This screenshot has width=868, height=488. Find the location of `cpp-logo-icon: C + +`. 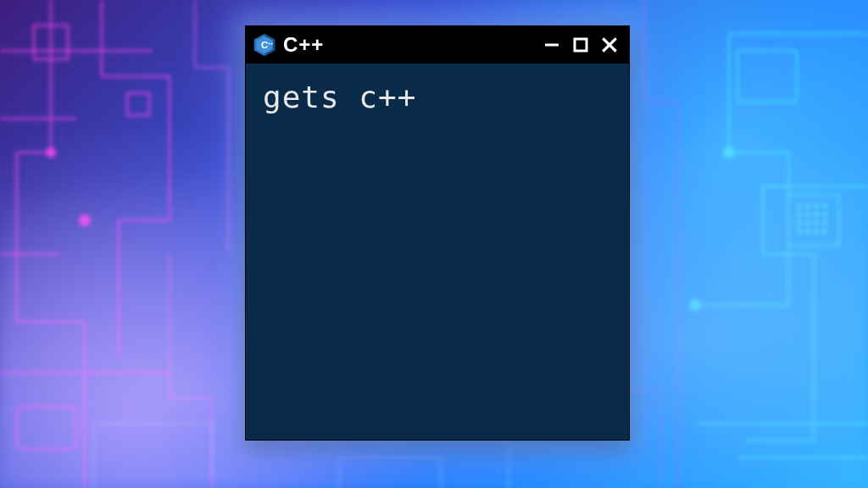

cpp-logo-icon: C + + is located at coordinates (264, 45).